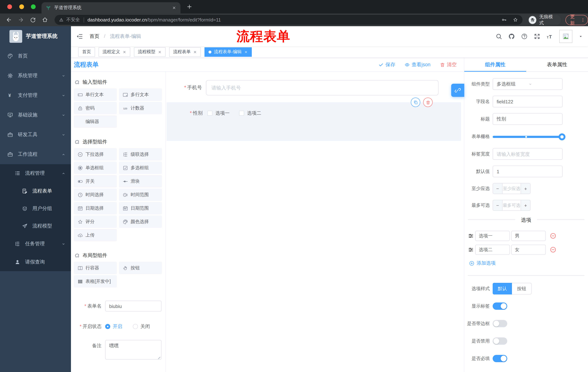 The height and width of the screenshot is (372, 588). Describe the element at coordinates (95, 108) in the screenshot. I see `palette-item-password: 密码` at that location.